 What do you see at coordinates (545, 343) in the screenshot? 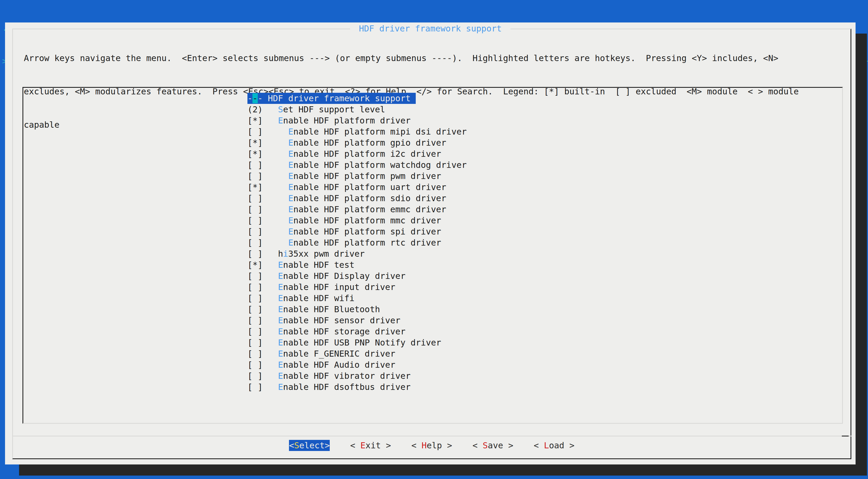
I see `menu-item: [ ] Enable HDF USB PNP Notify driver` at bounding box center [545, 343].